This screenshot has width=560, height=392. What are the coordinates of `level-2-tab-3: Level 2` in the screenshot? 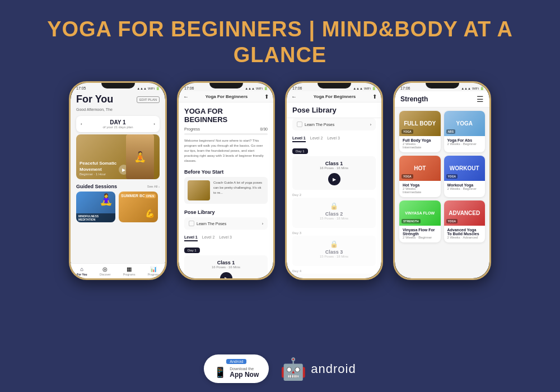 It's located at (317, 139).